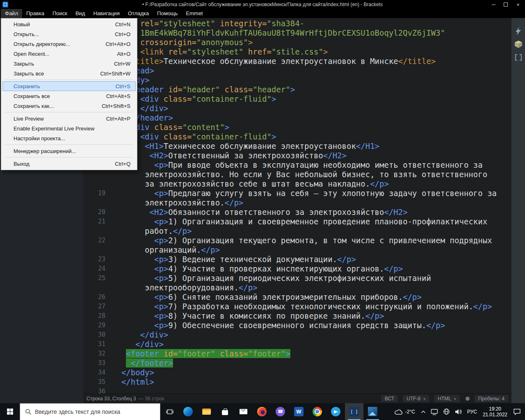 The width and height of the screenshot is (525, 420). What do you see at coordinates (297, 33) in the screenshot?
I see `code-row: 1BmE4kWBq78iYhFldvKuhfTAU6auU8tT94WrHftj…` at bounding box center [297, 33].